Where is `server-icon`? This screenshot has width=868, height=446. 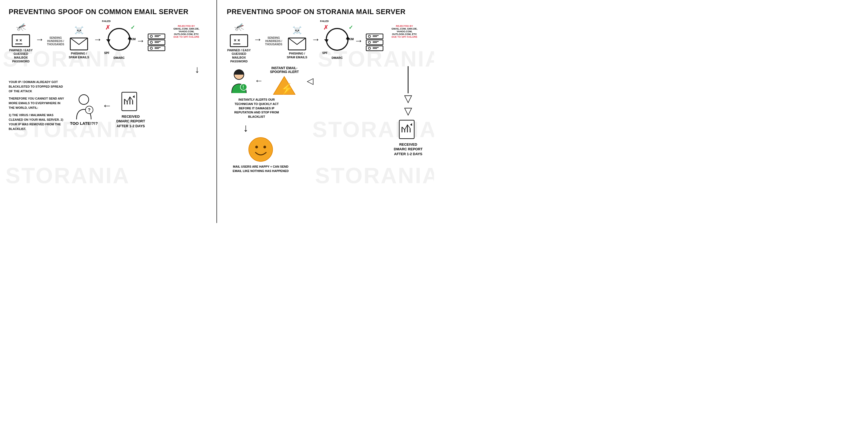
server-icon is located at coordinates (156, 42).